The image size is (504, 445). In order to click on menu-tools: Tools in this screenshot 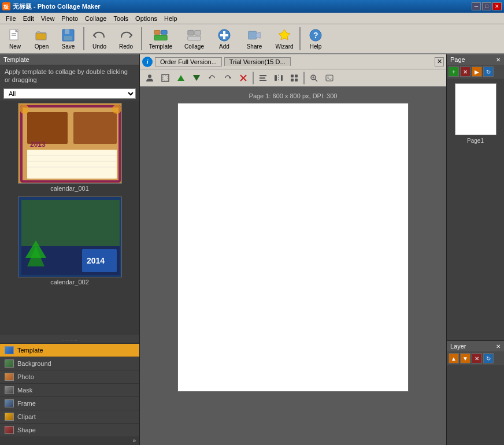, I will do `click(121, 18)`.